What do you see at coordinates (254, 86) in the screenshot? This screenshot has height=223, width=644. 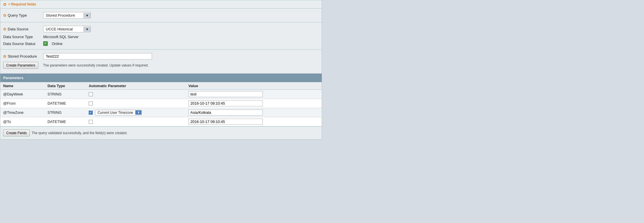 I see `col-value: Value` at bounding box center [254, 86].